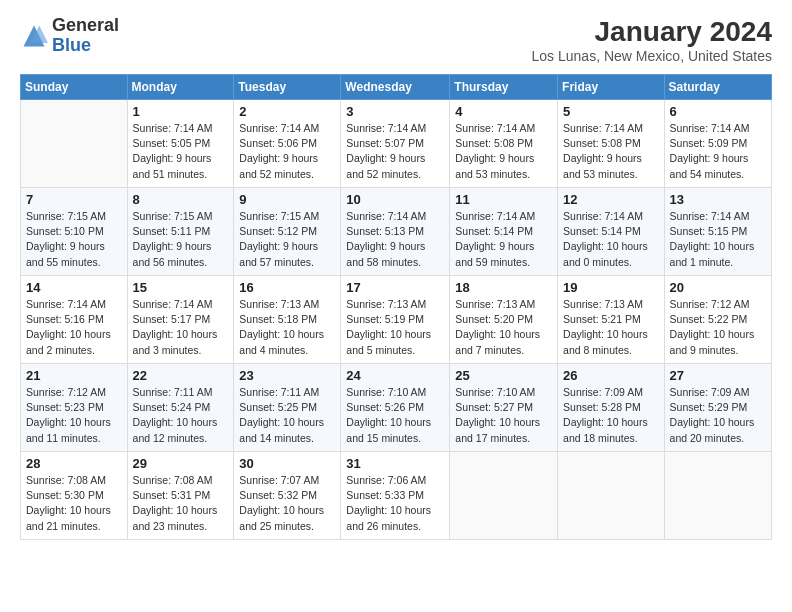 This screenshot has height=612, width=792. What do you see at coordinates (718, 320) in the screenshot?
I see `calendar-cell: 20Sunrise: 7:12 AMSunset: 5:22 PMDayligh…` at bounding box center [718, 320].